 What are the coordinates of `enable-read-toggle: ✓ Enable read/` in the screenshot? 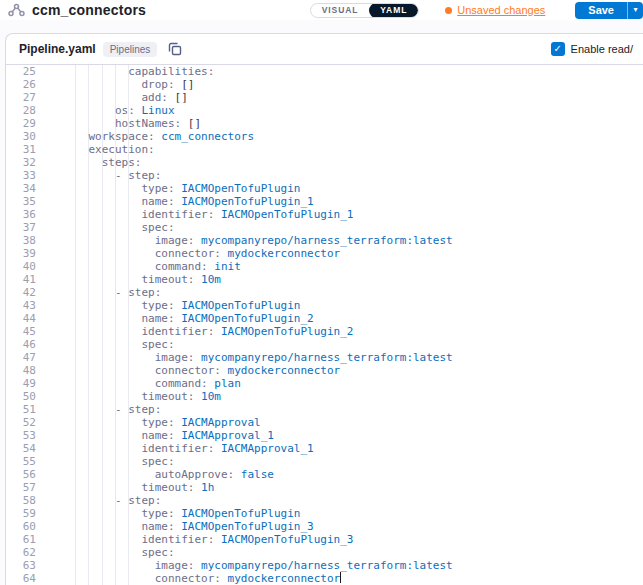 It's located at (592, 49).